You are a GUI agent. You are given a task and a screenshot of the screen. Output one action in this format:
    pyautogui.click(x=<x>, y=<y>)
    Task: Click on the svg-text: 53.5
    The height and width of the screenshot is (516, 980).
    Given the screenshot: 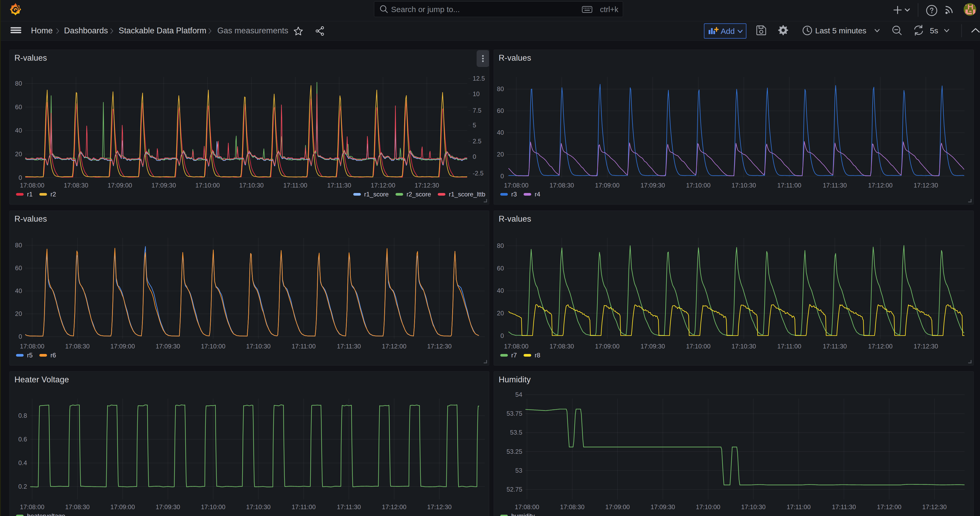 What is the action you would take?
    pyautogui.click(x=516, y=432)
    